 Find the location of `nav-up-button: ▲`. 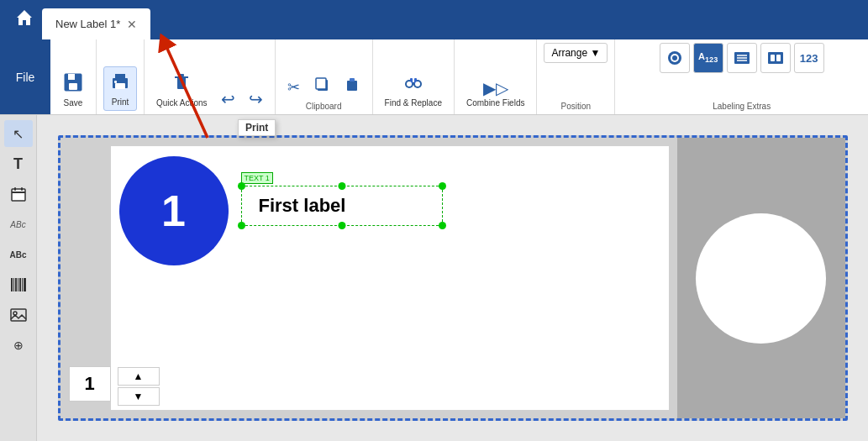

nav-up-button: ▲ is located at coordinates (139, 376).